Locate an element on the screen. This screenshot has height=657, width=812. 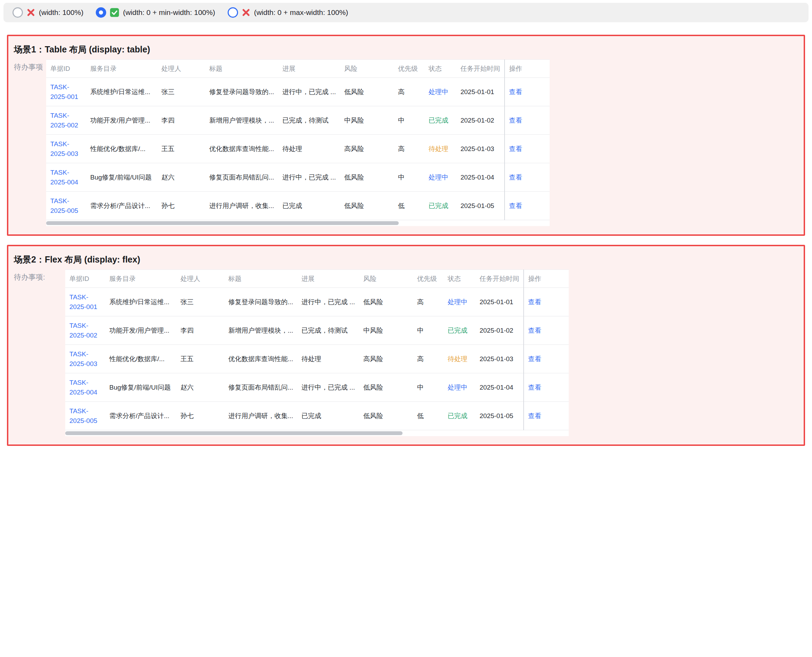
task-id-cell: TASK-2025-001 is located at coordinates (66, 92).